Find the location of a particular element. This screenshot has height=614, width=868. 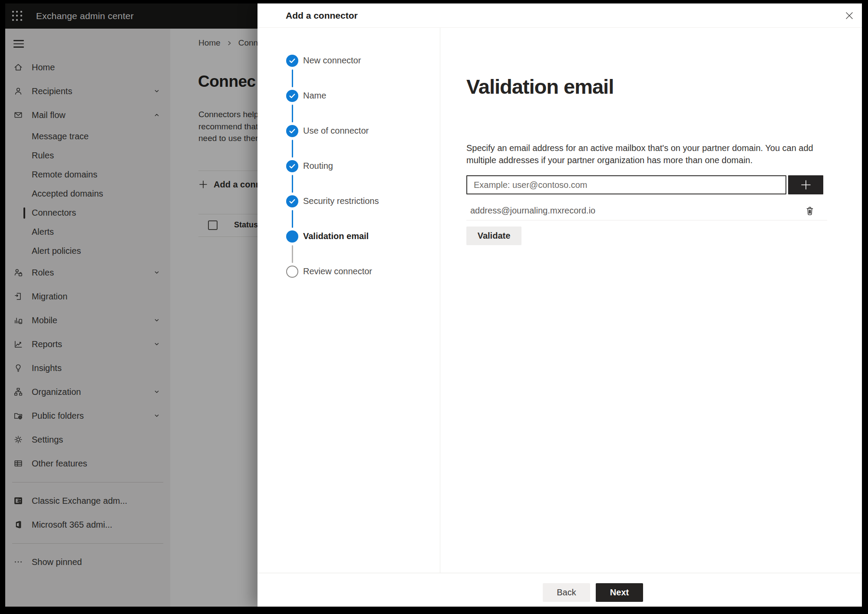

wizard-step-validation-email: Validation email is located at coordinates (349, 236).